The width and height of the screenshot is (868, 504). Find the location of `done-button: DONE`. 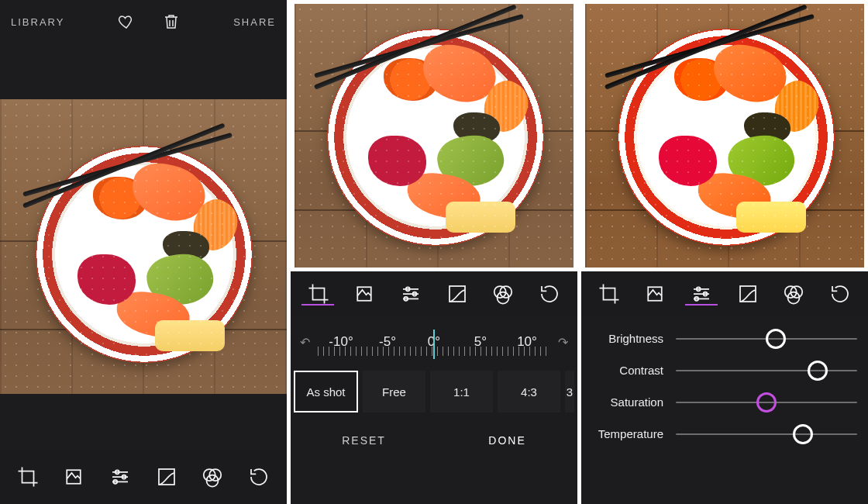

done-button: DONE is located at coordinates (507, 440).